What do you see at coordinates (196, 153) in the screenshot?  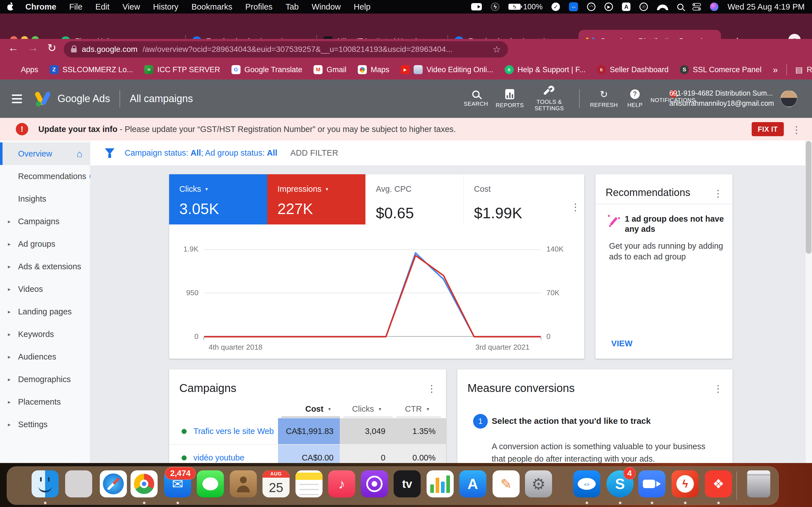 I see `filter-value-1: All` at bounding box center [196, 153].